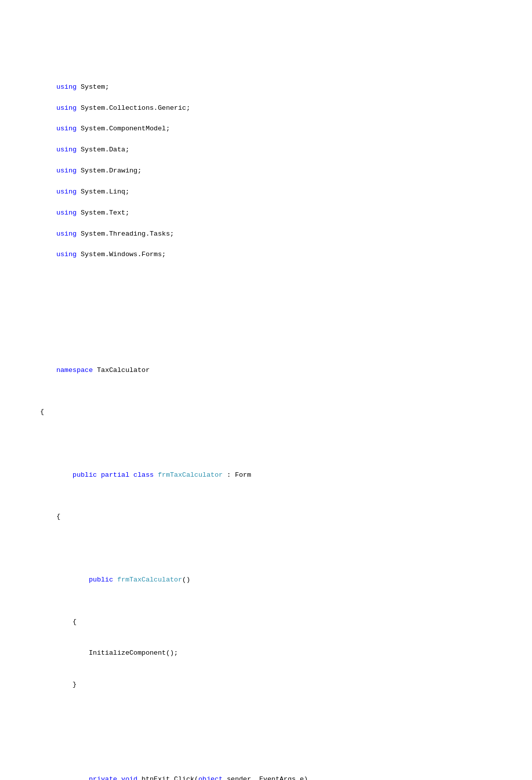  Describe the element at coordinates (103, 778) in the screenshot. I see `kw-private-exit: private` at that location.